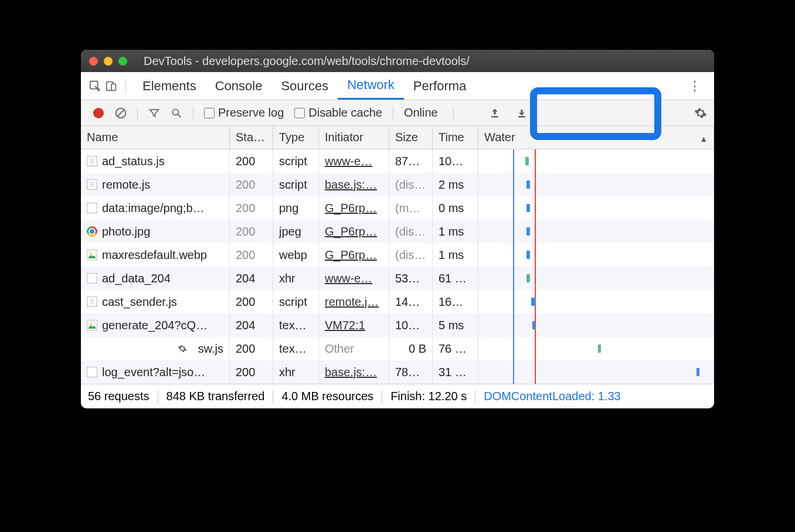 The image size is (795, 532). What do you see at coordinates (695, 86) in the screenshot?
I see `more-menu-icon: ⋮` at bounding box center [695, 86].